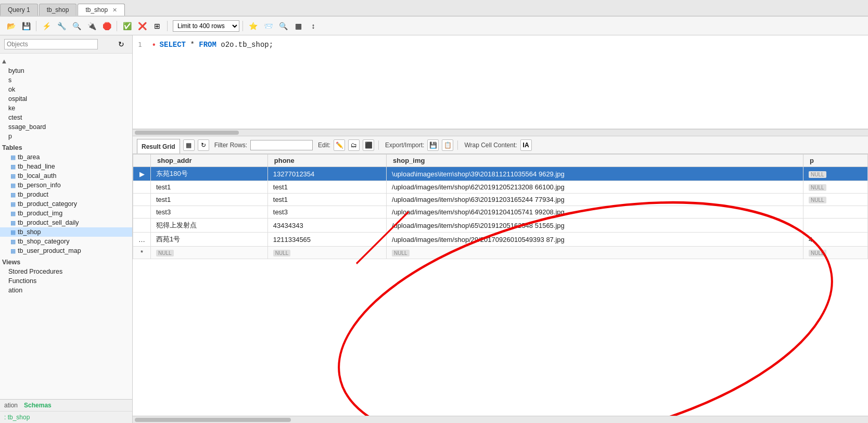 This screenshot has width=868, height=423. Describe the element at coordinates (209, 239) in the screenshot. I see `cell-shop-addr: 西苑1号` at that location.